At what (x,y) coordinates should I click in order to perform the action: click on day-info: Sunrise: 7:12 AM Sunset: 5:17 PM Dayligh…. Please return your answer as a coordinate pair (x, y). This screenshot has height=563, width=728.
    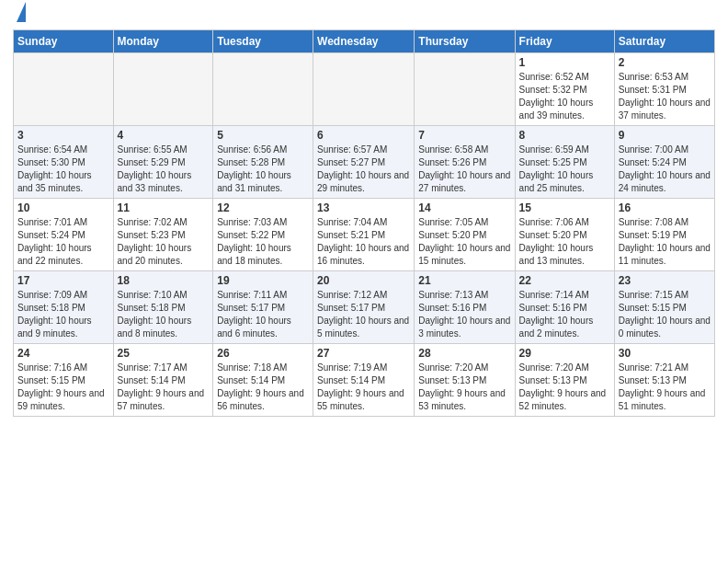
    Looking at the image, I should click on (364, 315).